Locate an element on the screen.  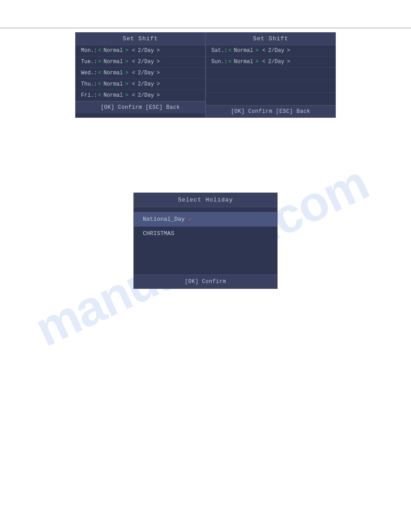
shift-nav-mon: > is located at coordinates (158, 51).